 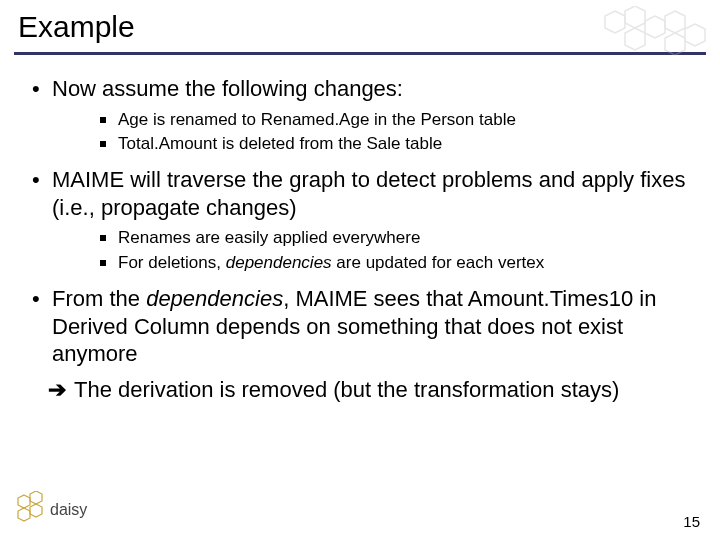 What do you see at coordinates (363, 116) in the screenshot?
I see `bullet-1: Now assume the following changes: Age is…` at bounding box center [363, 116].